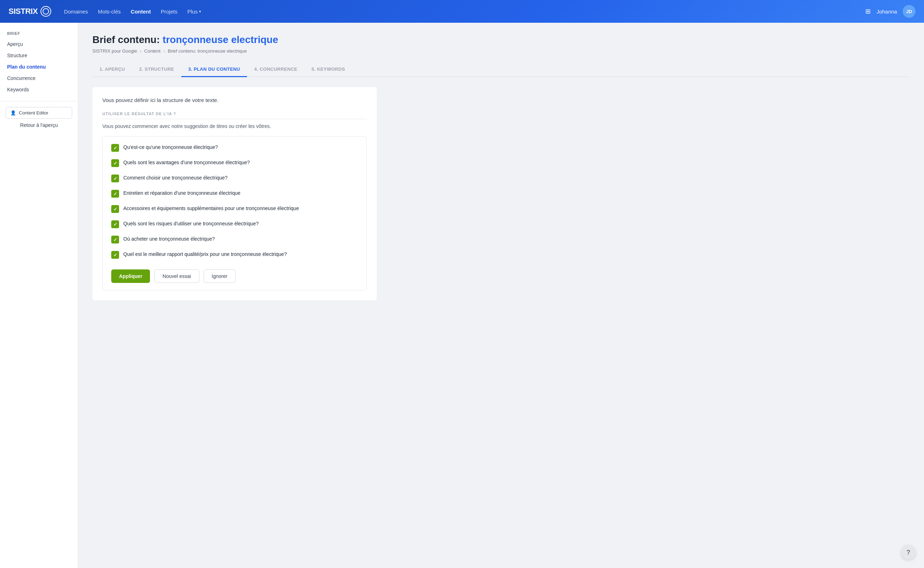 The width and height of the screenshot is (924, 568). I want to click on nav-plus: Plus ▾, so click(195, 12).